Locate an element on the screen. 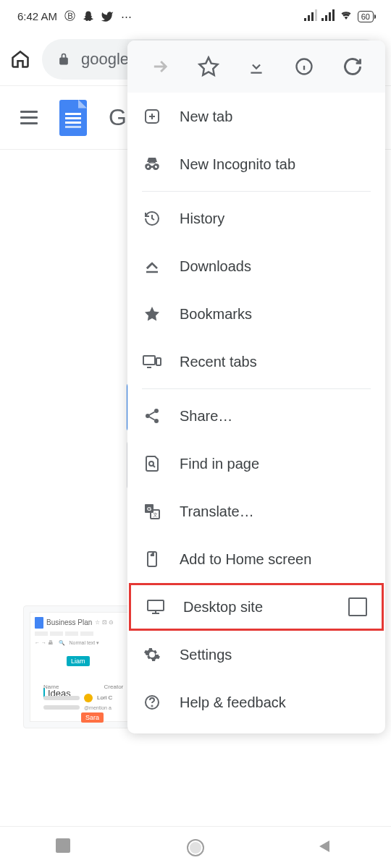 The height and width of the screenshot is (868, 391). snapchat-icon is located at coordinates (88, 17).